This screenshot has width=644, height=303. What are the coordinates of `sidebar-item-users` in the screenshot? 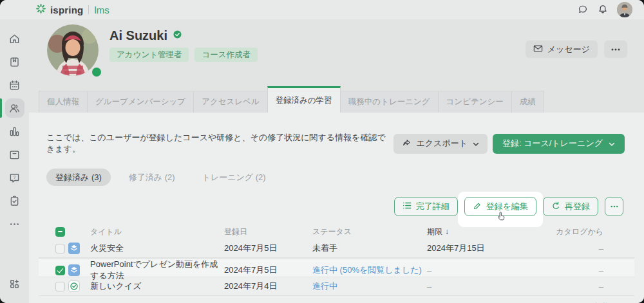 It's located at (14, 108).